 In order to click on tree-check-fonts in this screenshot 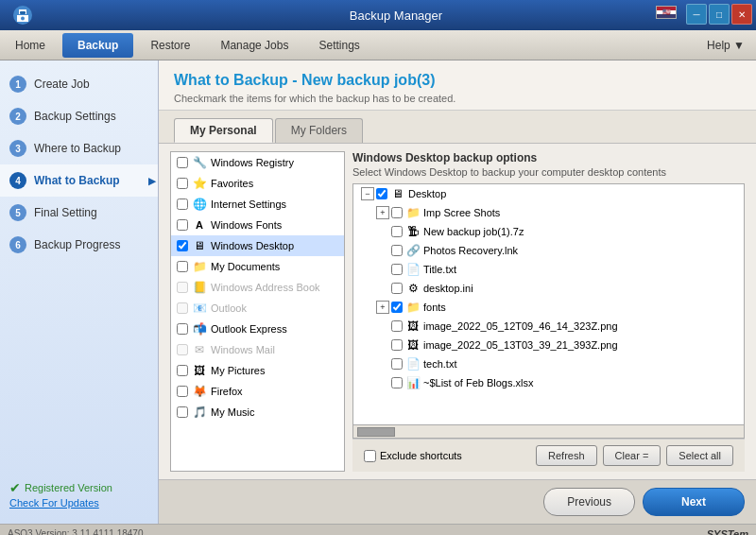, I will do `click(397, 307)`.